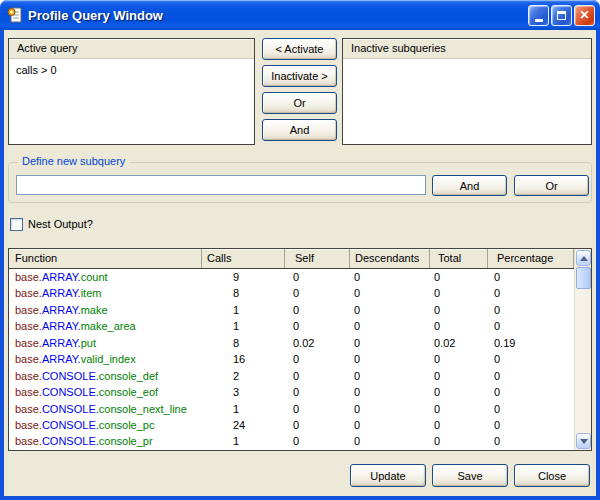 Image resolution: width=600 pixels, height=500 pixels. Describe the element at coordinates (538, 16) in the screenshot. I see `minimize-button` at that location.